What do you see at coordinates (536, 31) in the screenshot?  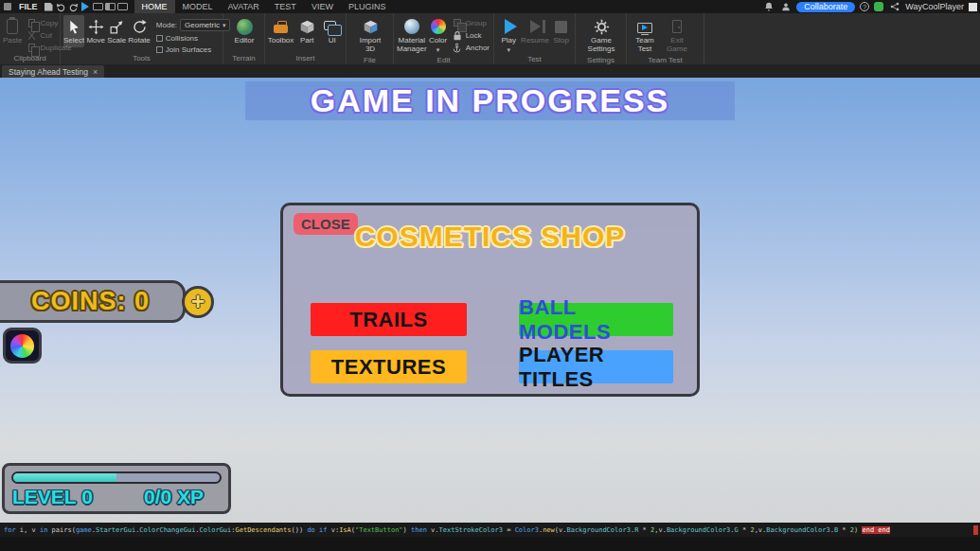 I see `resume-button: Resume` at bounding box center [536, 31].